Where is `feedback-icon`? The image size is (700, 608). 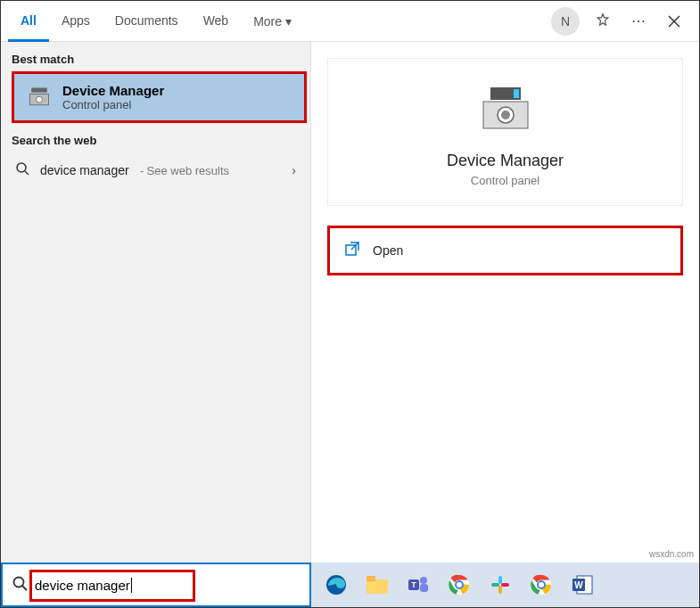
feedback-icon is located at coordinates (603, 21).